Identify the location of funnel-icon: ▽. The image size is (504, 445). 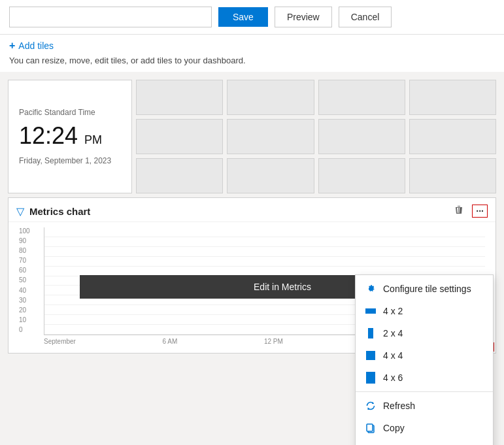
(20, 212).